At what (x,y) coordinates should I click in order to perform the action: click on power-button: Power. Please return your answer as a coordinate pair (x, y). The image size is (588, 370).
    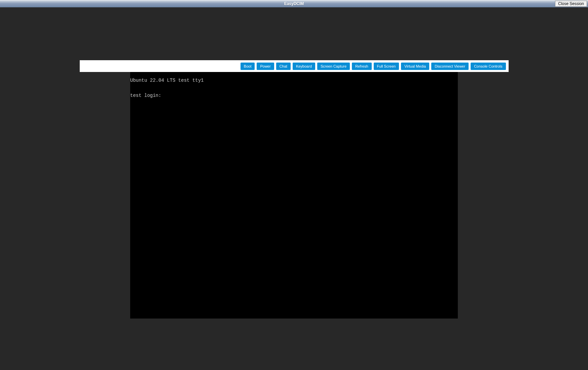
    Looking at the image, I should click on (265, 66).